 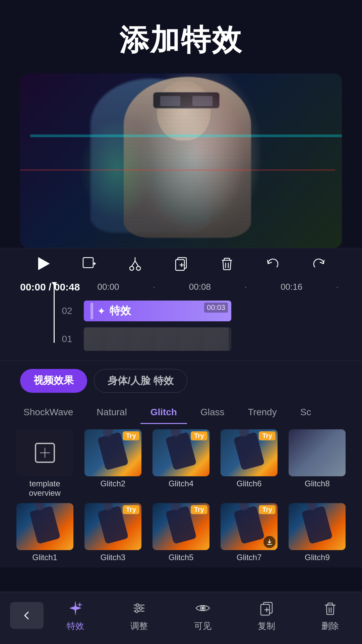 What do you see at coordinates (139, 615) in the screenshot?
I see `nav-item-adjust: 调整` at bounding box center [139, 615].